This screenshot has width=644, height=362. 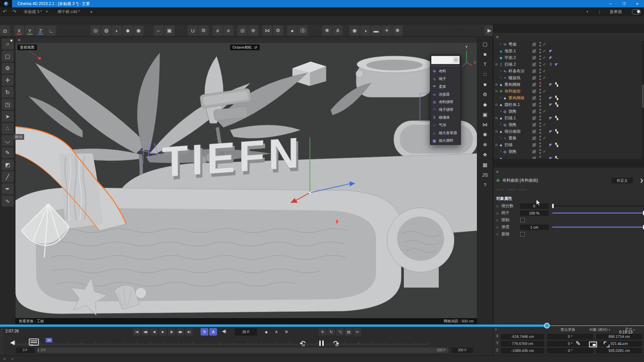 What do you see at coordinates (513, 152) in the screenshot?
I see `object-name: 倒角` at bounding box center [513, 152].